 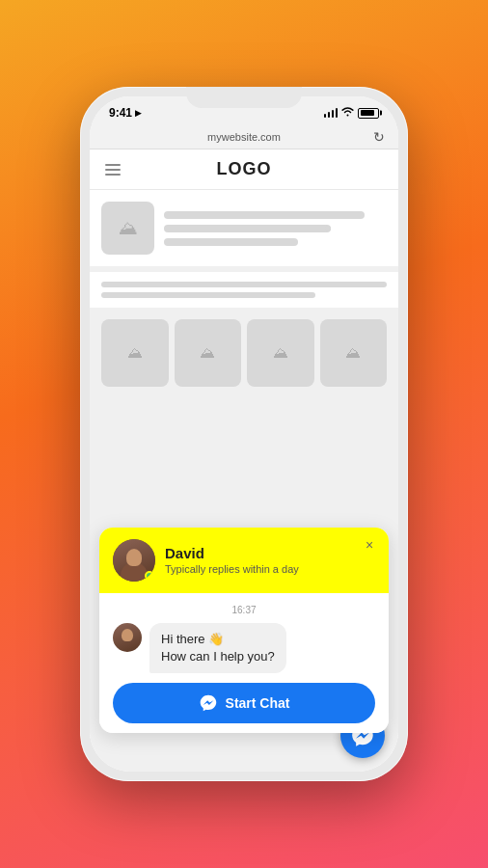 What do you see at coordinates (281, 353) in the screenshot?
I see `card-3: ⛰` at bounding box center [281, 353].